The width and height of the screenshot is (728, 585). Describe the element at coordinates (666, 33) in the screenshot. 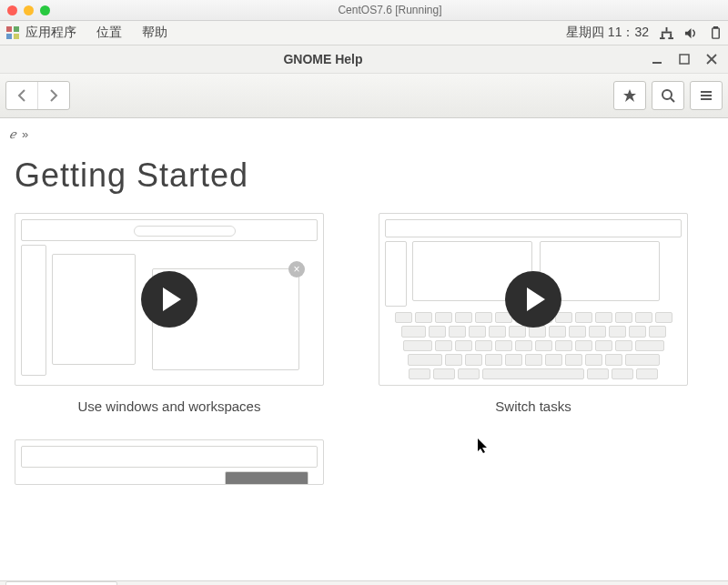

I see `network-icon` at that location.